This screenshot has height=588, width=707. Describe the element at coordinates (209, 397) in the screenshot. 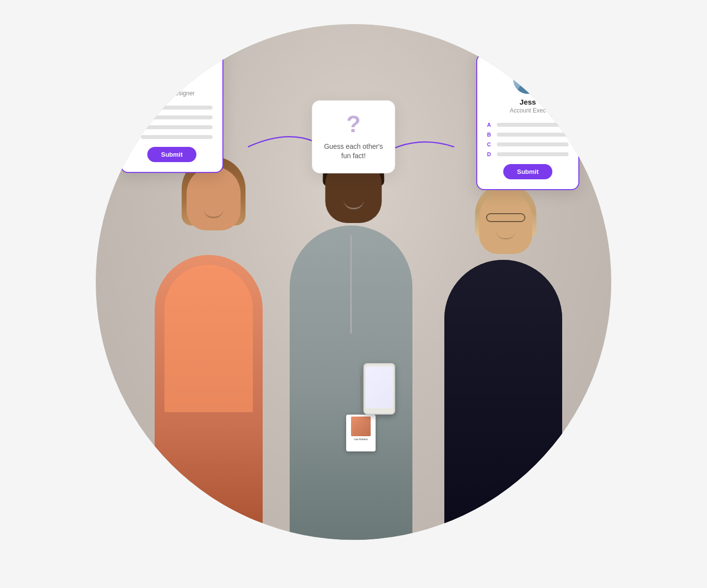

I see `person-left-torso` at that location.